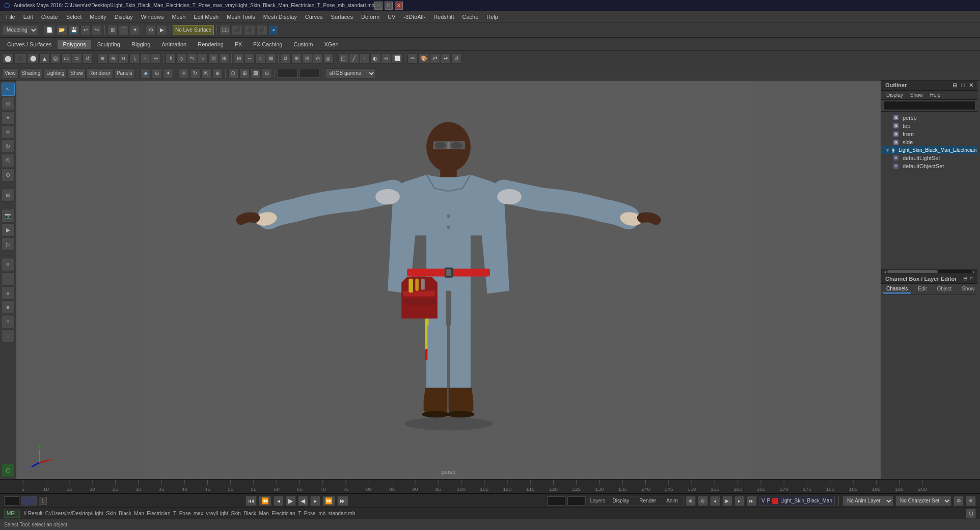  What do you see at coordinates (691, 501) in the screenshot?
I see `layers-add-btn: ⊕` at bounding box center [691, 501].